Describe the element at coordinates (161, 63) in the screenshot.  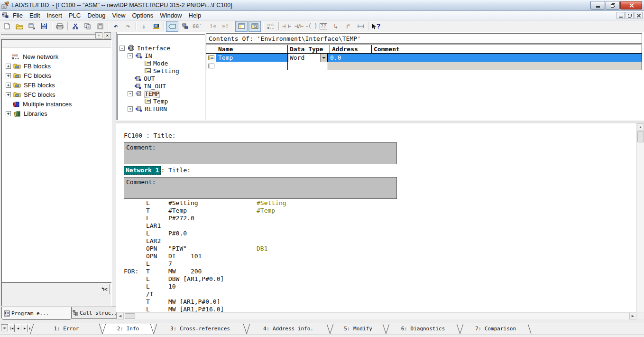
I see `iface-item-mode: Mode` at that location.